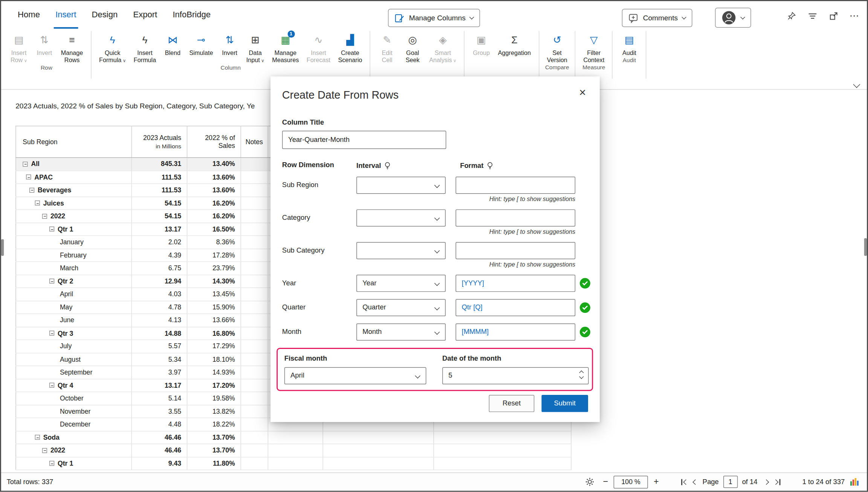  I want to click on comments-button: Comments, so click(657, 18).